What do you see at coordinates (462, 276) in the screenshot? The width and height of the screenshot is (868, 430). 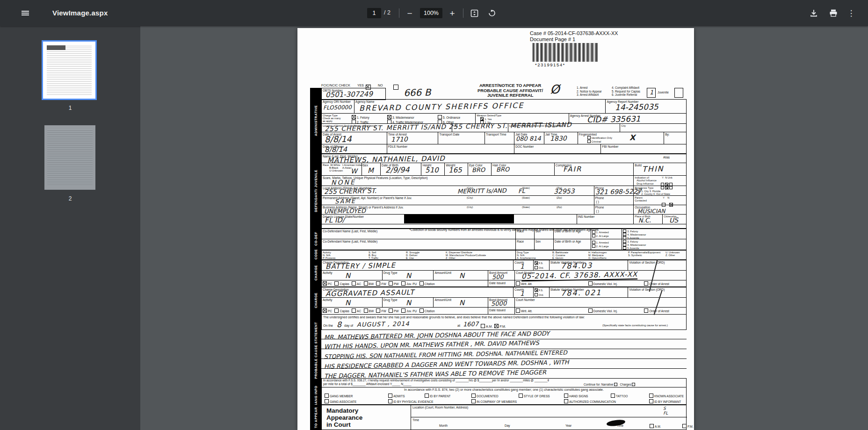 I see `charge1-amount-value: N` at bounding box center [462, 276].